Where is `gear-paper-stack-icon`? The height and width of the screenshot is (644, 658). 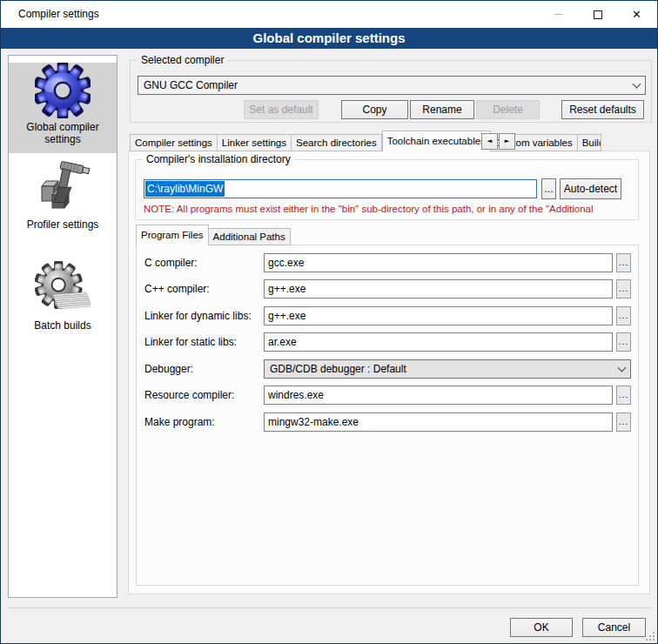 gear-paper-stack-icon is located at coordinates (63, 289).